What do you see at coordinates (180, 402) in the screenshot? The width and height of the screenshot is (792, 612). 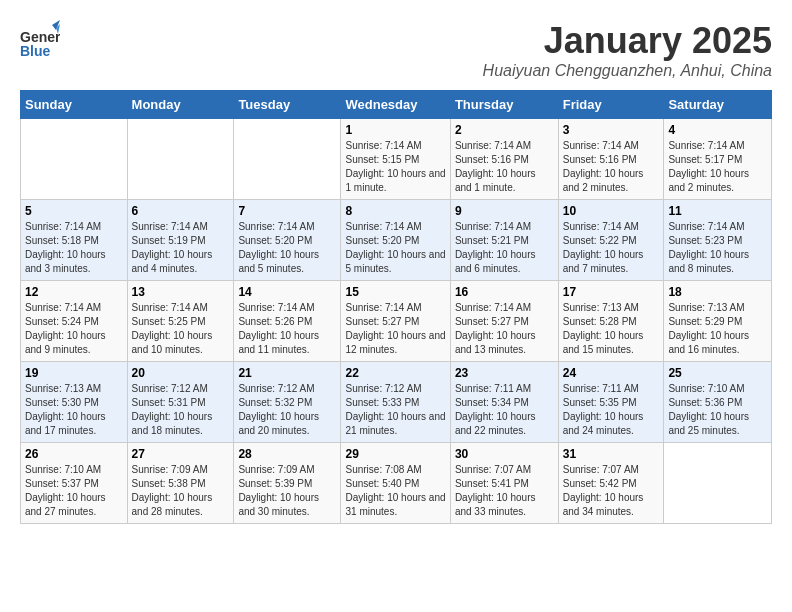 I see `calendar-cell: 20Sunrise: 7:12 AMSunset: 5:31 PMDayligh…` at bounding box center [180, 402].